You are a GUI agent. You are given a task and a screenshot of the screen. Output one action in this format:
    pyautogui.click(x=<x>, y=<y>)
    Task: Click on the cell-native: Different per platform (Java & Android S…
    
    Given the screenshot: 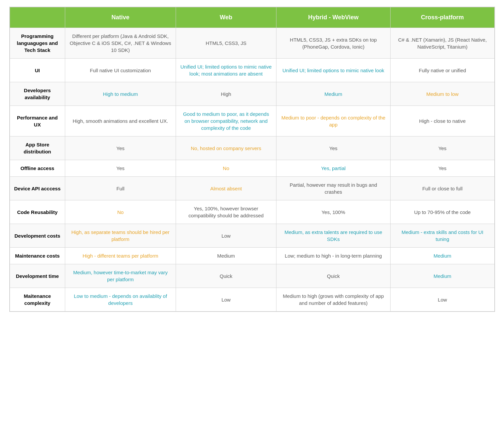 What is the action you would take?
    pyautogui.click(x=120, y=43)
    